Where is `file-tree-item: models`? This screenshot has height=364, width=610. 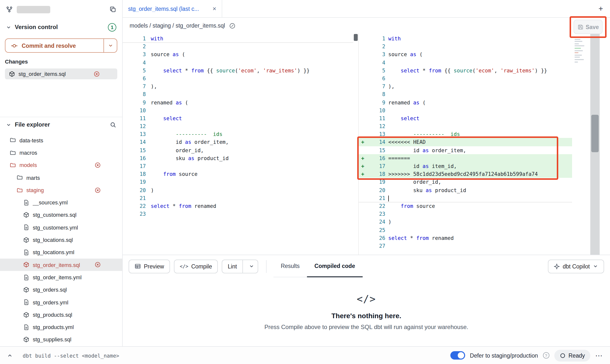 file-tree-item: models is located at coordinates (61, 165).